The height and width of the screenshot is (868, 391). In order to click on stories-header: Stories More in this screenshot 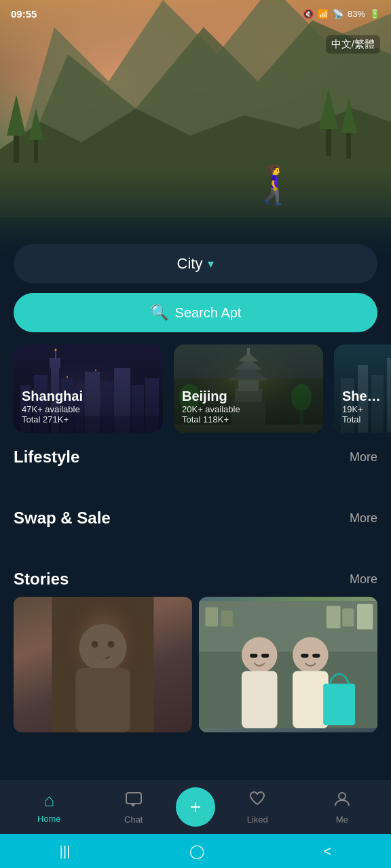, I will do `click(196, 579)`.